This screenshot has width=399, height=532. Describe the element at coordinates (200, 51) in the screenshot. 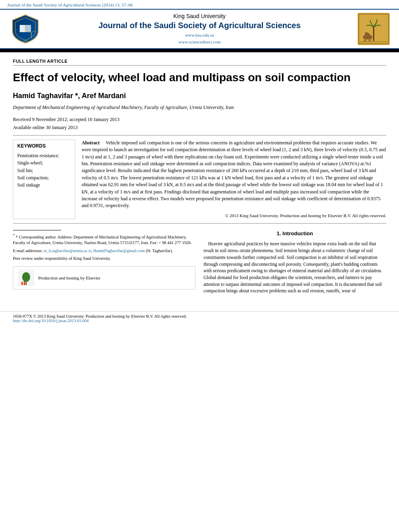

I see `black-divider` at that location.